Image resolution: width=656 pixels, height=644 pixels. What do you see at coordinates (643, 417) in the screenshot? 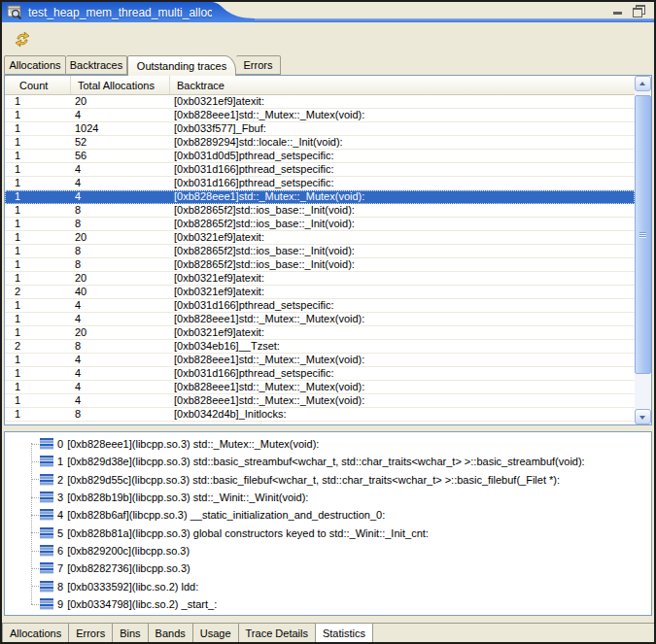
I see `scroll-down-icon` at bounding box center [643, 417].